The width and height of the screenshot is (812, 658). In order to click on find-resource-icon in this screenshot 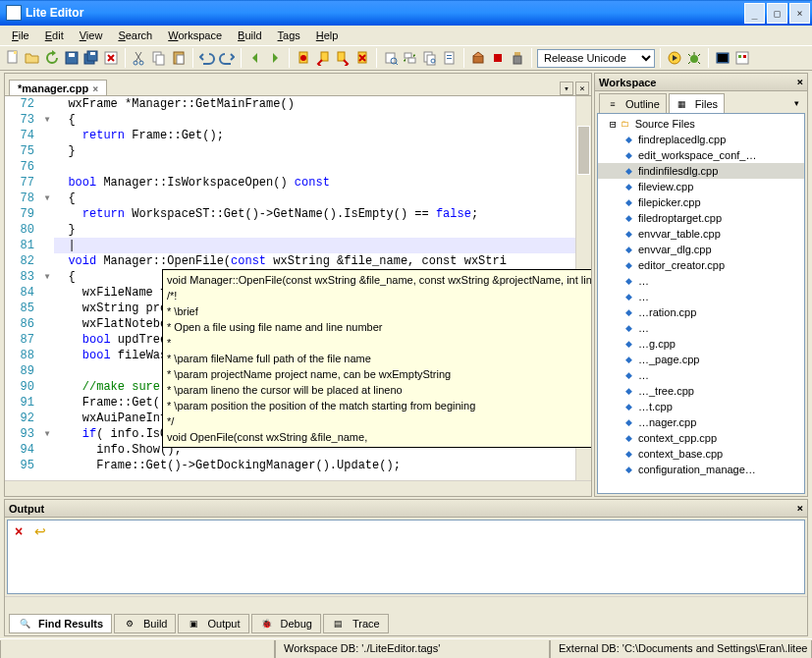, I will do `click(450, 58)`.